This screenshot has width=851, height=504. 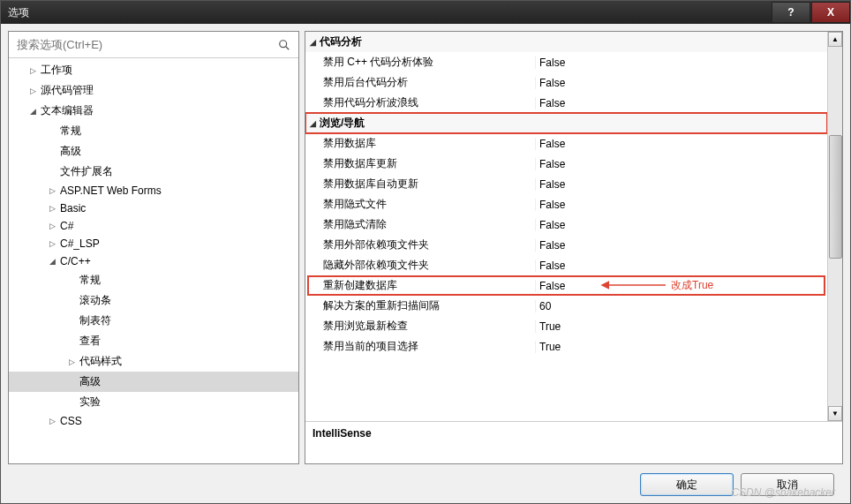 I want to click on property-value: 60, so click(x=682, y=306).